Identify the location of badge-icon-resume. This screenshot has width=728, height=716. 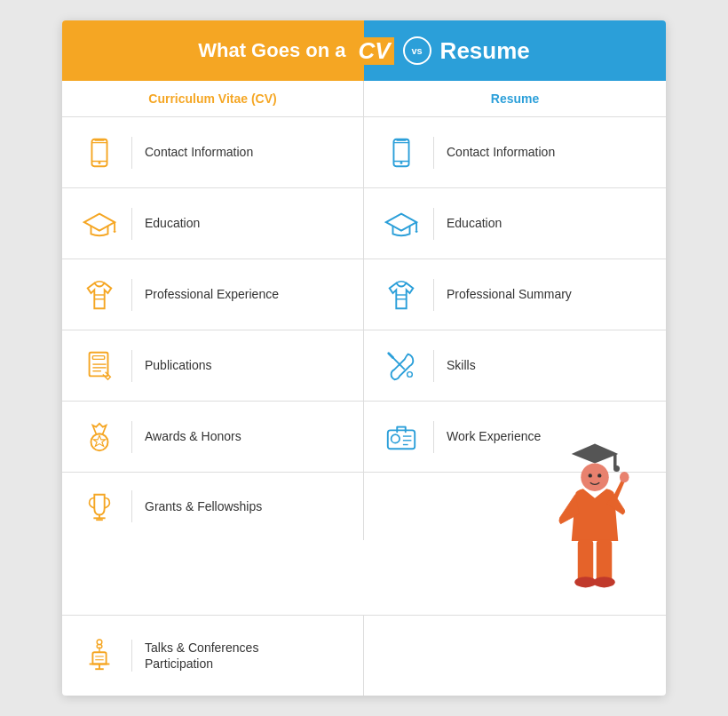
(401, 437).